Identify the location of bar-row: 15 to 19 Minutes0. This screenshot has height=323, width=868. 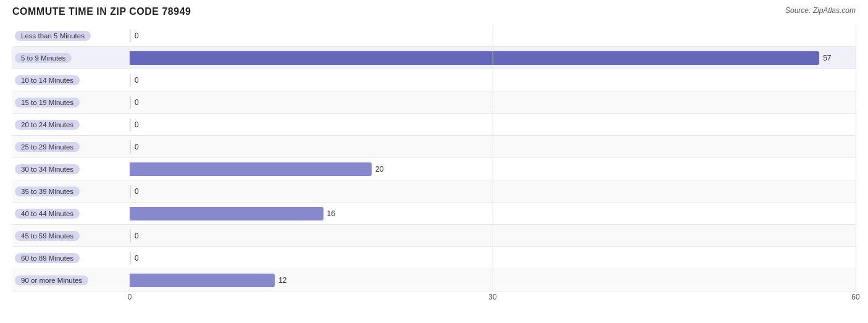
(434, 103).